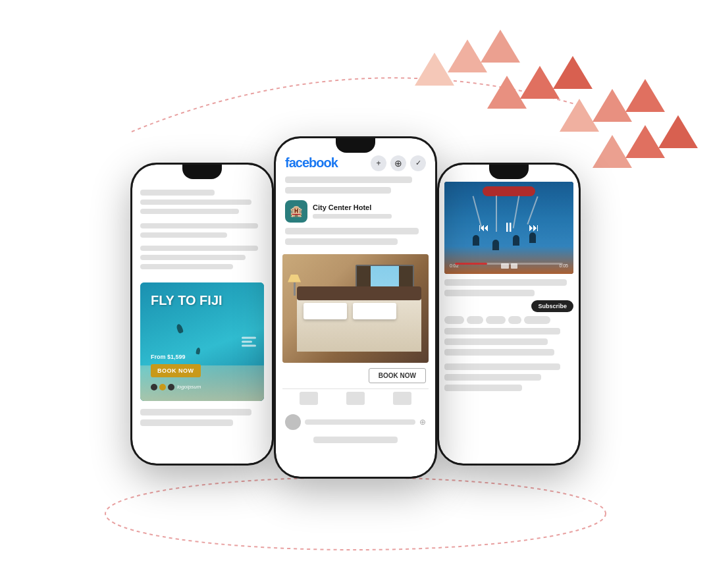 The height and width of the screenshot is (588, 711). What do you see at coordinates (202, 314) in the screenshot?
I see `phone-instagram-screen: FLY TO FIJI From $1,599 BOOK NOW` at bounding box center [202, 314].